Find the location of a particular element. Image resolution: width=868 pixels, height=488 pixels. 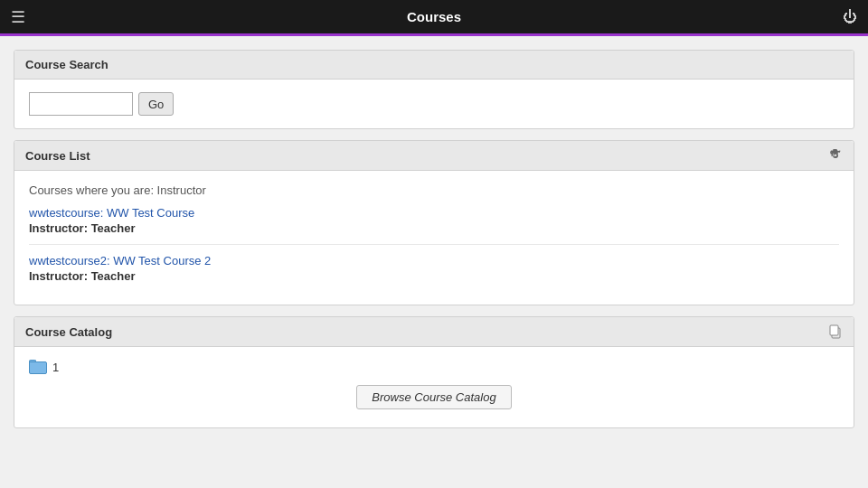

course-catalog-header: Course Catalog is located at coordinates (434, 333).